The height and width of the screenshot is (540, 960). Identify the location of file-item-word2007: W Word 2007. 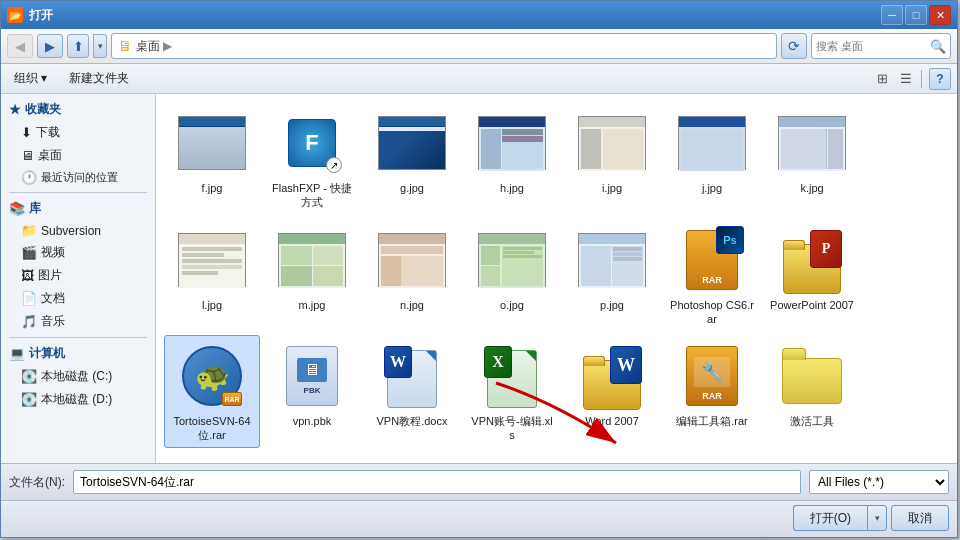
(612, 392).